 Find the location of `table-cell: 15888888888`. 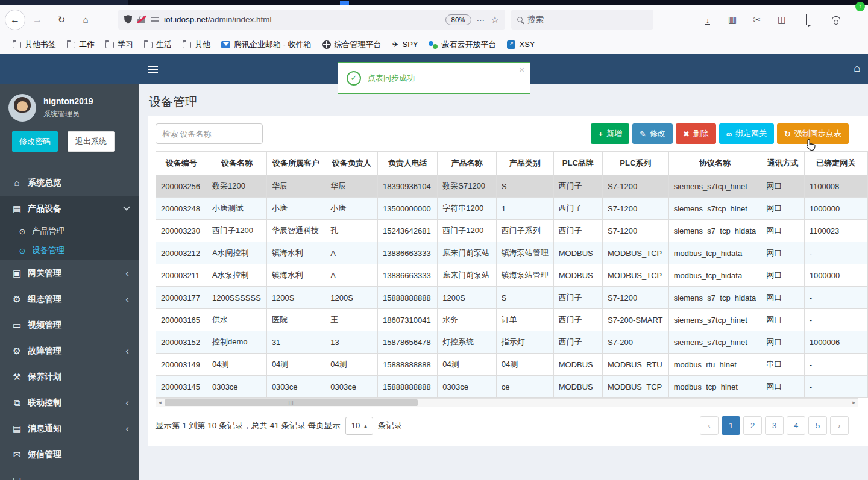

table-cell: 15888888888 is located at coordinates (407, 298).